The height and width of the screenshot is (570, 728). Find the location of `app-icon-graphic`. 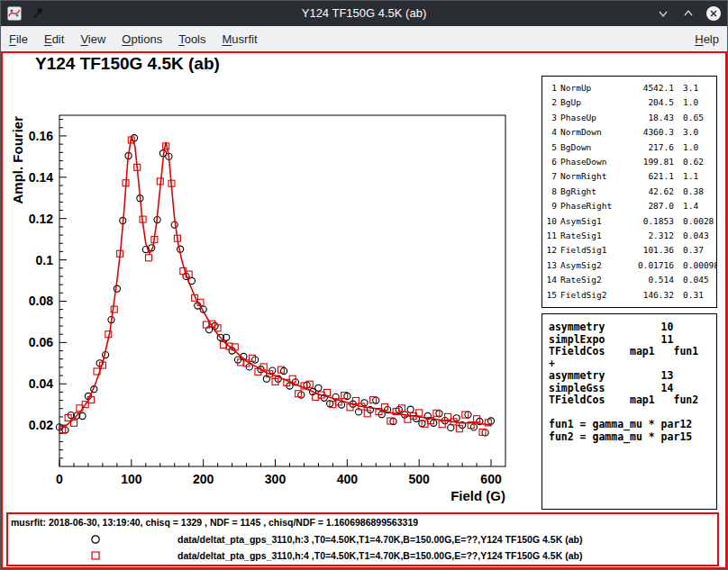

app-icon-graphic is located at coordinates (14, 14).